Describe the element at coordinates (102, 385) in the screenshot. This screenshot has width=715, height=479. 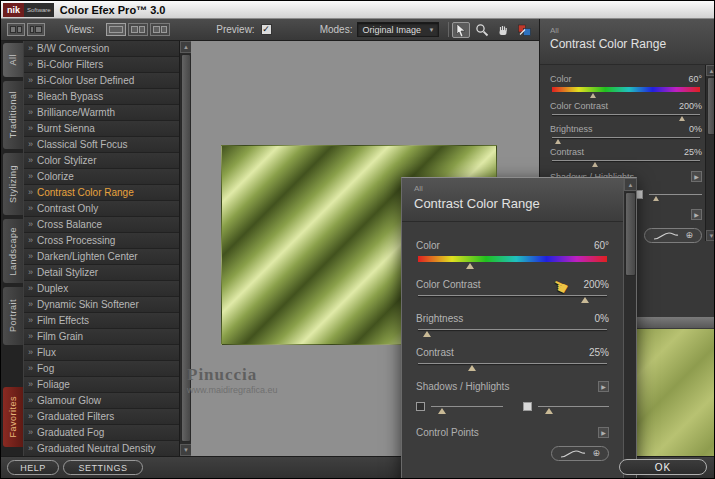
I see `filter-item-foliage: »Foliage` at that location.